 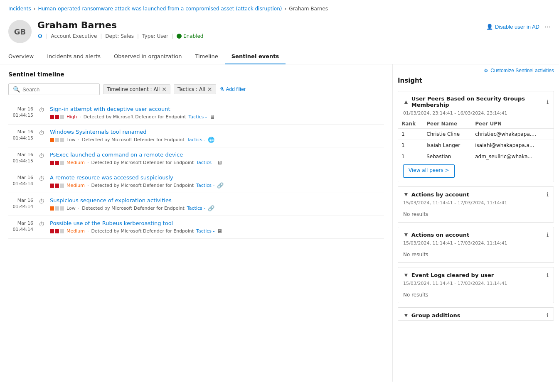 What do you see at coordinates (76, 185) in the screenshot?
I see `severity-3: Medium` at bounding box center [76, 185].